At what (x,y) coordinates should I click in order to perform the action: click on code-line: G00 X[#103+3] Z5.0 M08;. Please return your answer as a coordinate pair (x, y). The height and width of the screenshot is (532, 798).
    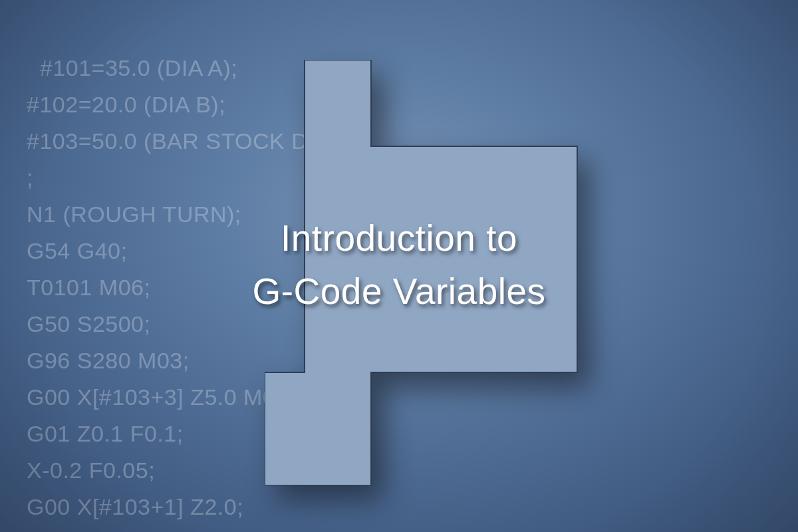
    Looking at the image, I should click on (161, 397).